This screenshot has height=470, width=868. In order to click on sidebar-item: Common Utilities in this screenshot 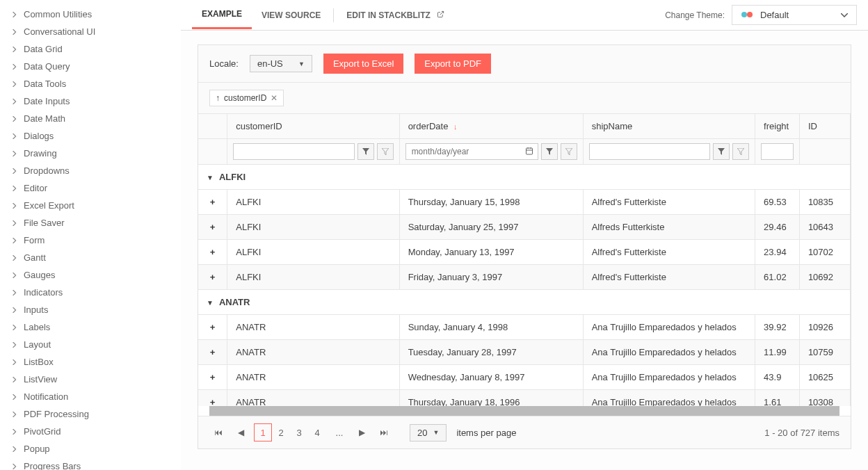, I will do `click(90, 14)`.